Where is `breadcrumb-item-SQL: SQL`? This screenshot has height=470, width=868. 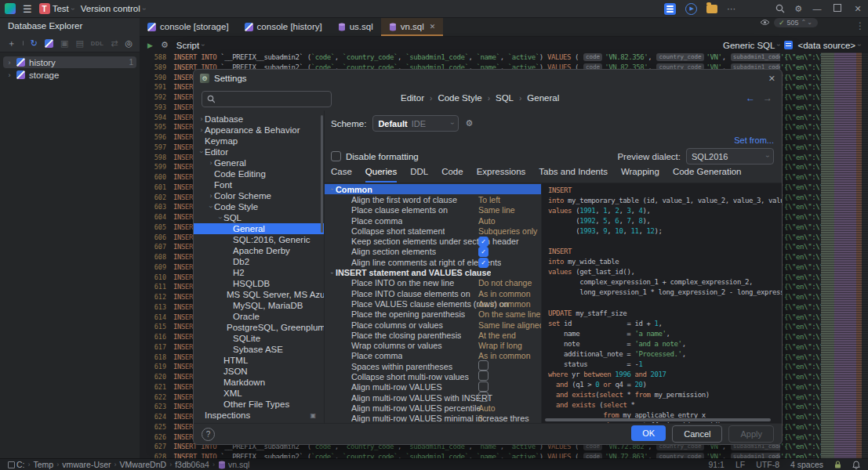
breadcrumb-item-SQL: SQL is located at coordinates (505, 98).